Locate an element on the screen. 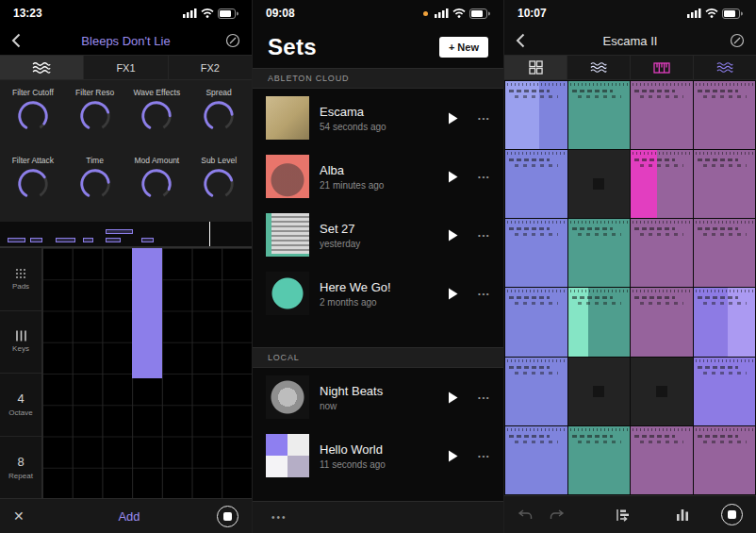  keys-button: Keys is located at coordinates (21, 343).